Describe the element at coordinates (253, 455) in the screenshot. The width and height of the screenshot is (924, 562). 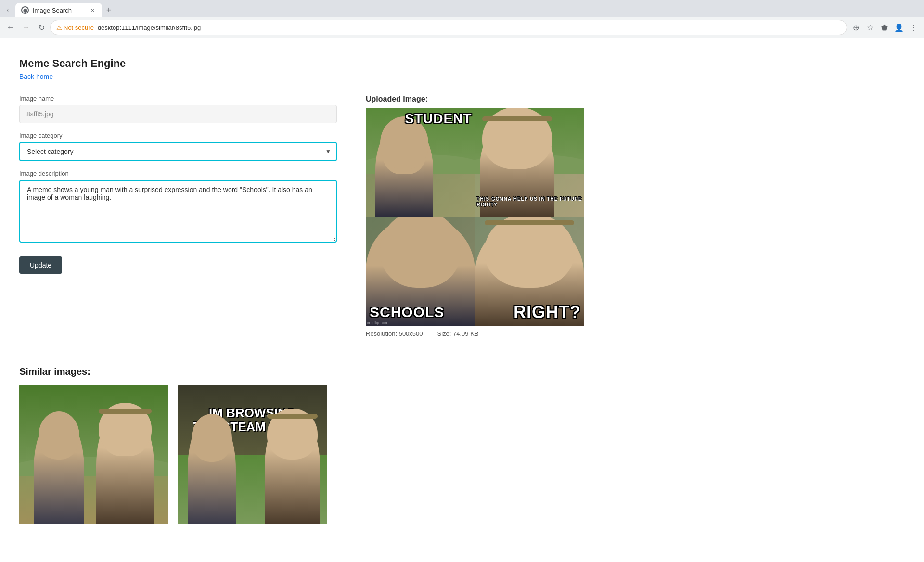
I see `similar-item-2: IM BROWSINGTHE STEAM STORE` at that location.